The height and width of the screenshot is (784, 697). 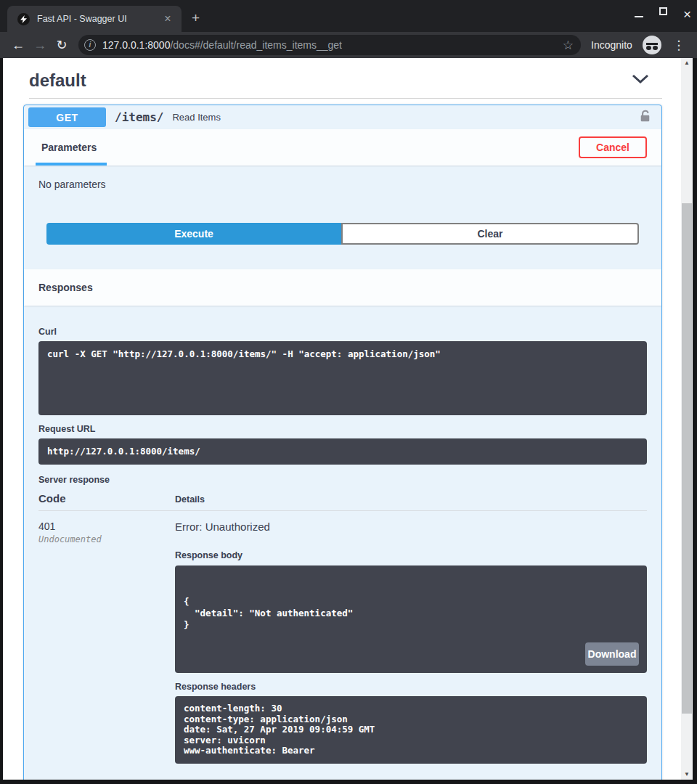 I want to click on window-controls: ×, so click(x=663, y=13).